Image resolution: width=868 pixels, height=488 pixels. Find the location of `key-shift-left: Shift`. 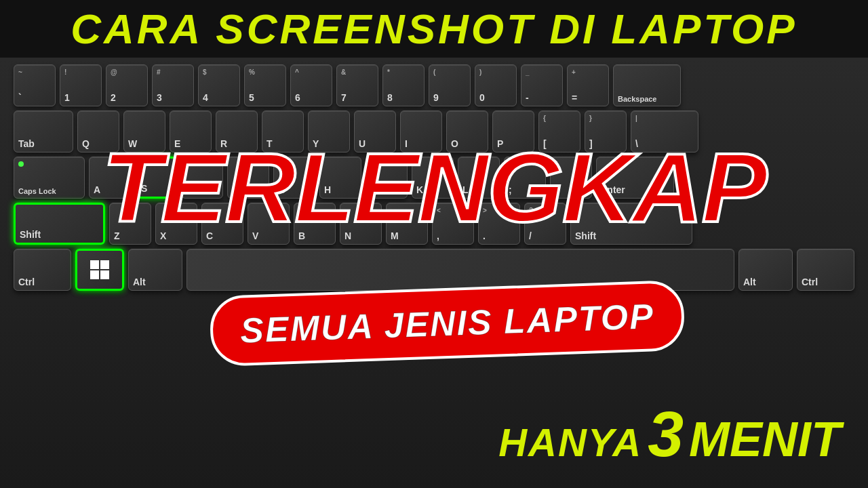

key-shift-left: Shift is located at coordinates (60, 224).